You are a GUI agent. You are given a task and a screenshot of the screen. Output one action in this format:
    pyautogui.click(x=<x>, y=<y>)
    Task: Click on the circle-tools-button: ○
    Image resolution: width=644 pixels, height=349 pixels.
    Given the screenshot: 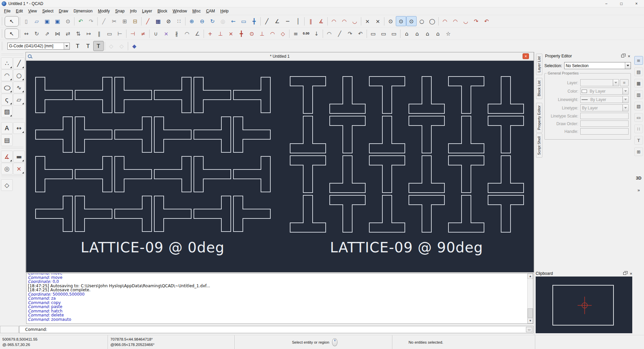 What is the action you would take?
    pyautogui.click(x=19, y=75)
    